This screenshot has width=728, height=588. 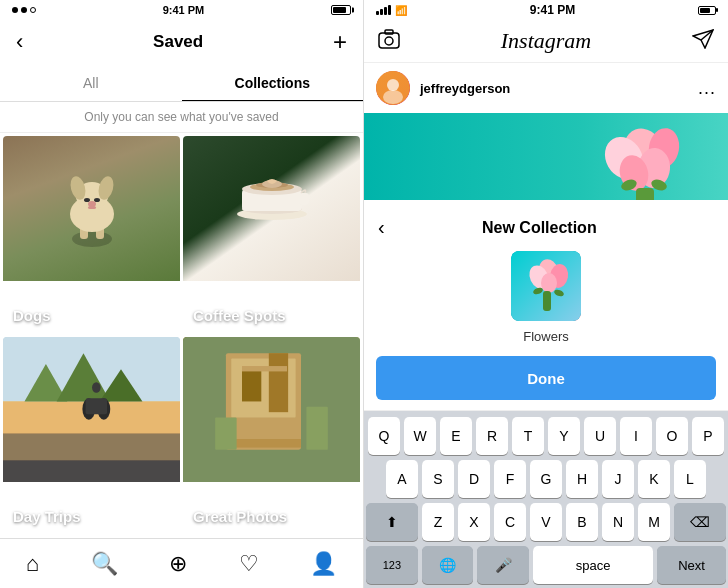 What do you see at coordinates (654, 522) in the screenshot?
I see `key-m: M` at bounding box center [654, 522].